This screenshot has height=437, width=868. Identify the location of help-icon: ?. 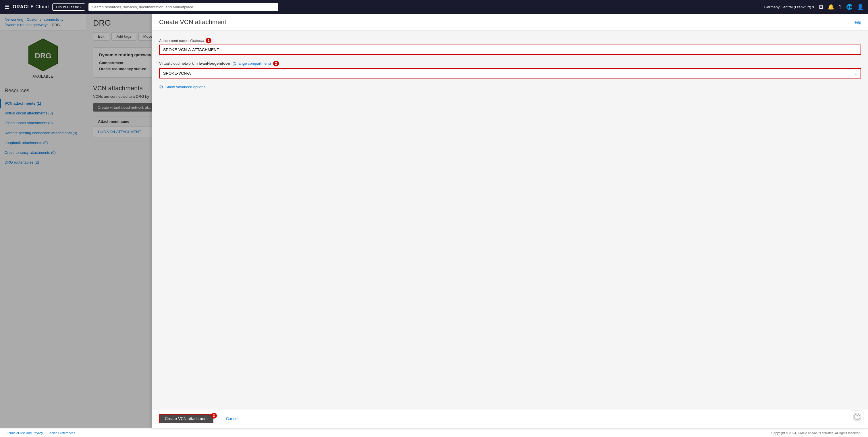
(840, 7).